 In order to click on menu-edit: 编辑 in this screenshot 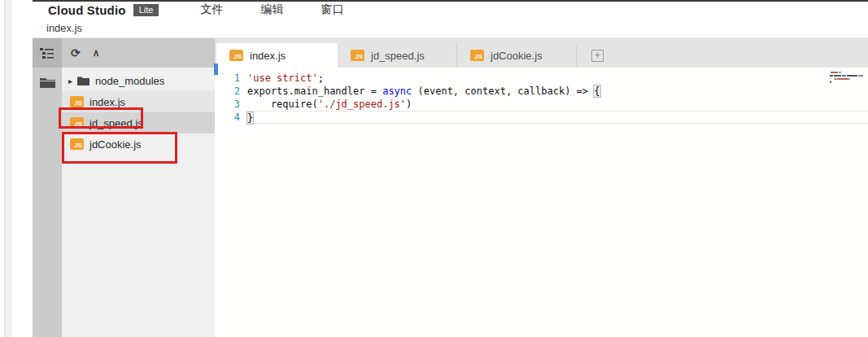, I will do `click(272, 10)`.